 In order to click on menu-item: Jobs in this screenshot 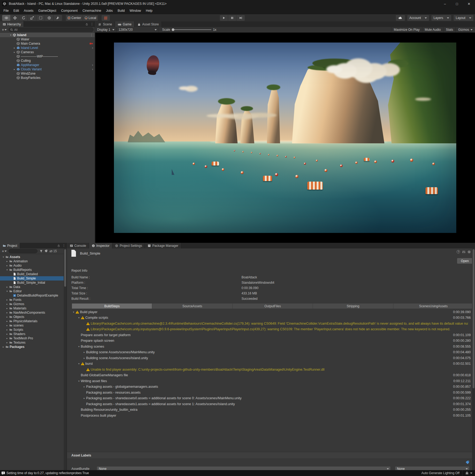, I will do `click(110, 11)`.